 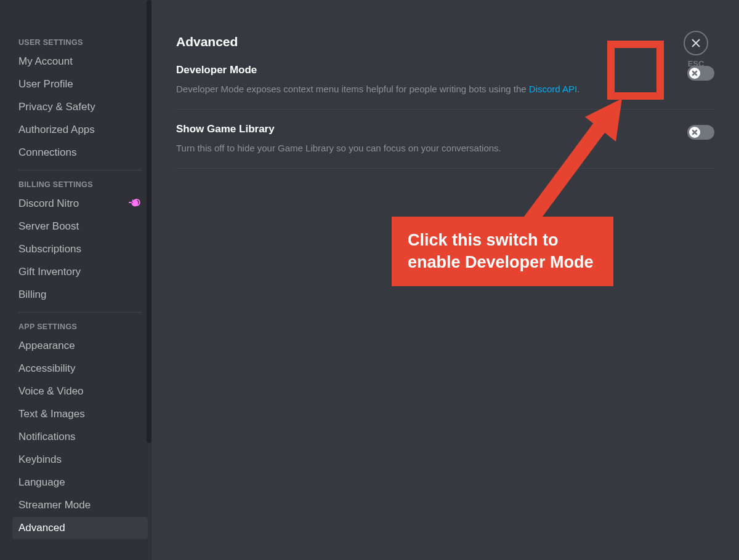 What do you see at coordinates (80, 226) in the screenshot?
I see `sidebar-item-server-boost: Server Boost` at bounding box center [80, 226].